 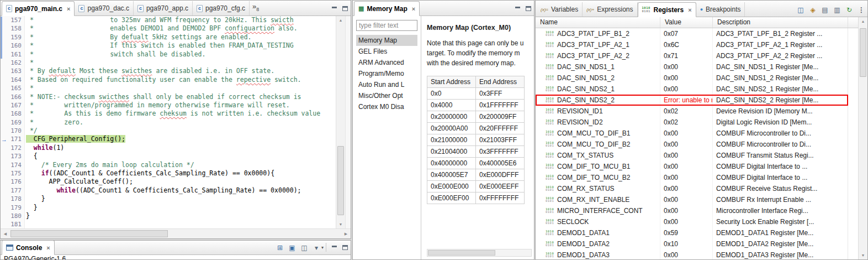 I want to click on tab-breakpoints: ●Breakpoints, so click(x=721, y=9).